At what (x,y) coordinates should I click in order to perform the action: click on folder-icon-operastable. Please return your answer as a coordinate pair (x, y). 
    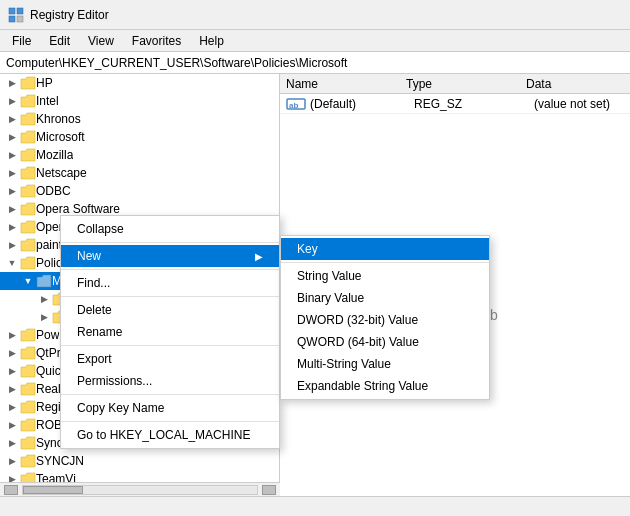
    Looking at the image, I should click on (28, 227).